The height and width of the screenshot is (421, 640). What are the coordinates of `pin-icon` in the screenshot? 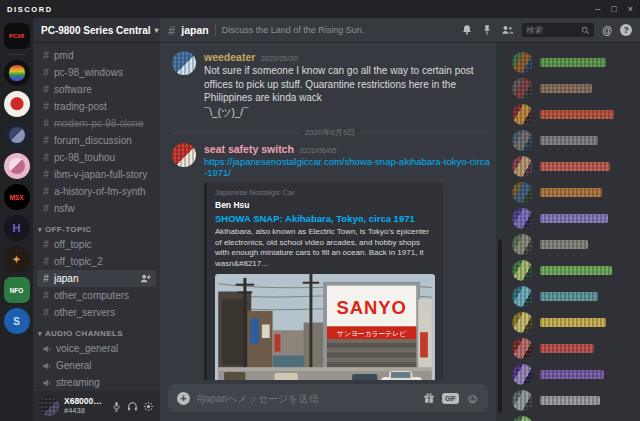 It's located at (487, 30).